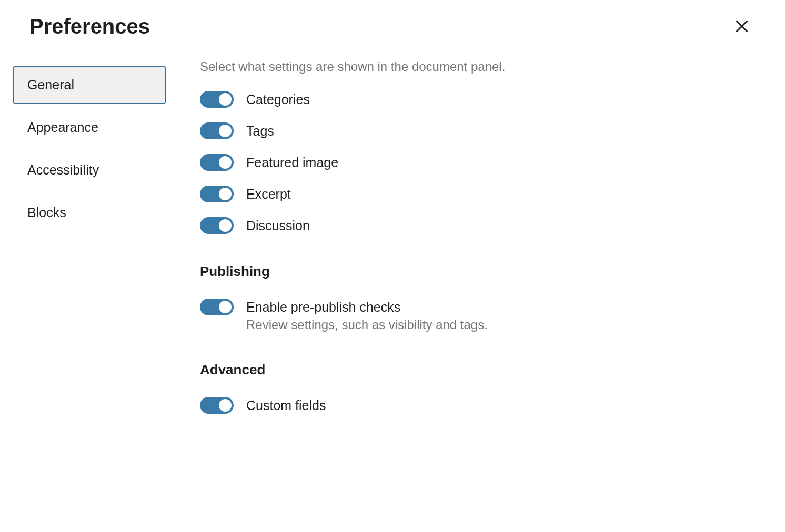  Describe the element at coordinates (367, 325) in the screenshot. I see `toggle-help-prepublish: Review settings, such as visibility and …` at that location.